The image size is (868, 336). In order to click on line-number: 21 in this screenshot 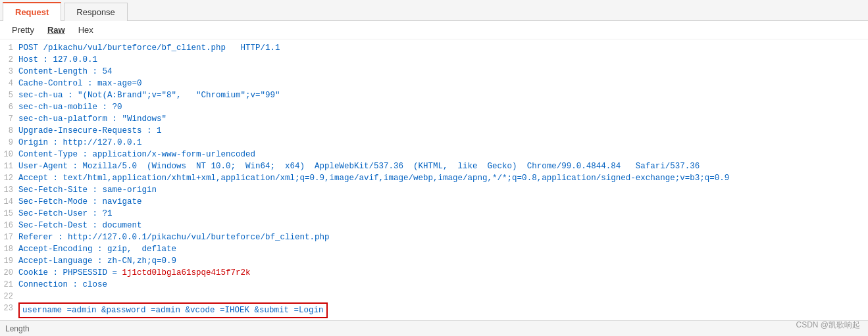, I will do `click(9, 285)`.